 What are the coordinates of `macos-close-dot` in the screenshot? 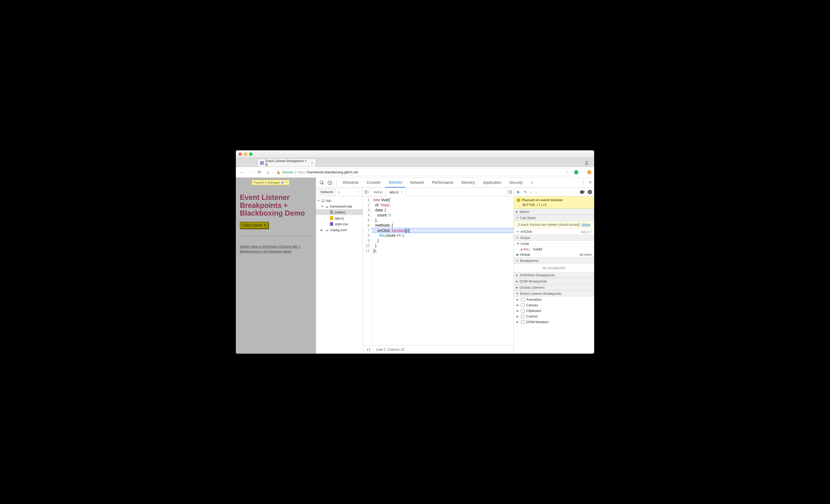 It's located at (240, 154).